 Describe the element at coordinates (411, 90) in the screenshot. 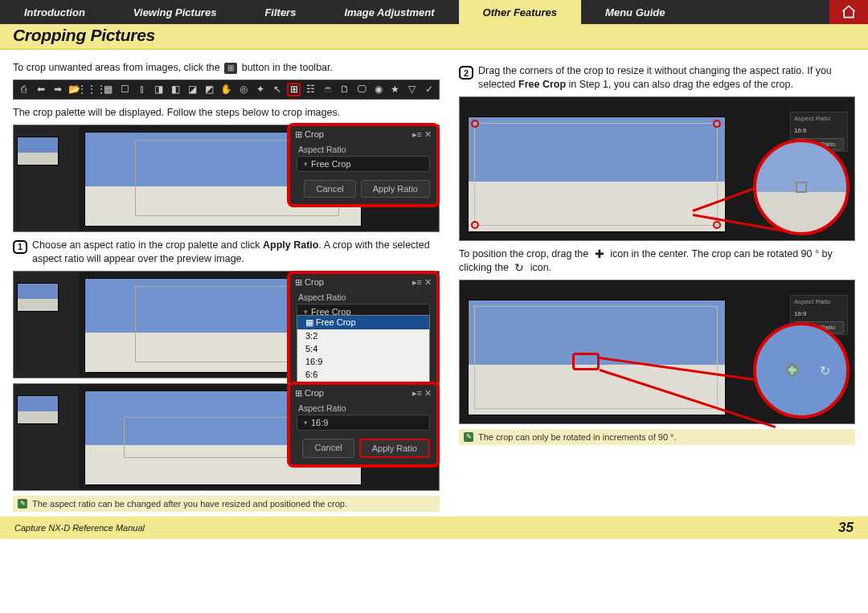

I see `filter-icon: ▽` at that location.